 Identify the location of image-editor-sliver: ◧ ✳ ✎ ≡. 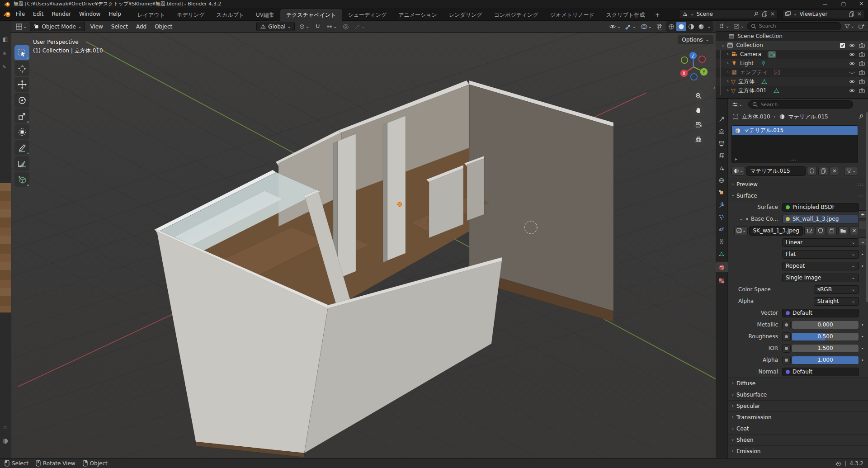
(5, 240).